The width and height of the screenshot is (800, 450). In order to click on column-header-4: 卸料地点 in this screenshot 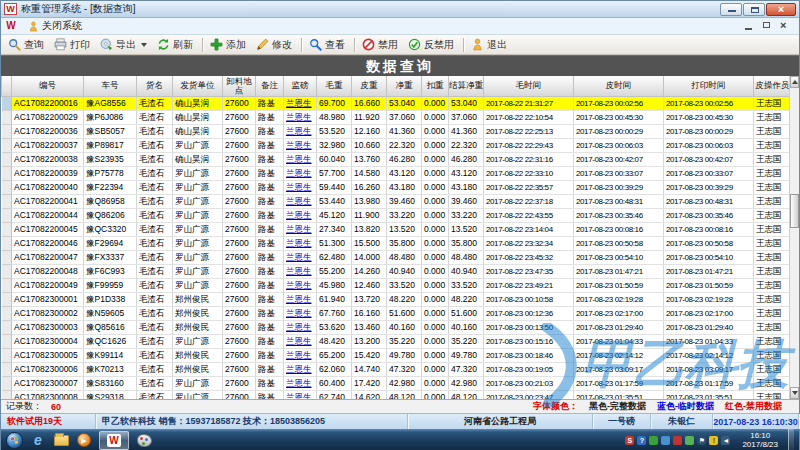, I will do `click(240, 86)`.